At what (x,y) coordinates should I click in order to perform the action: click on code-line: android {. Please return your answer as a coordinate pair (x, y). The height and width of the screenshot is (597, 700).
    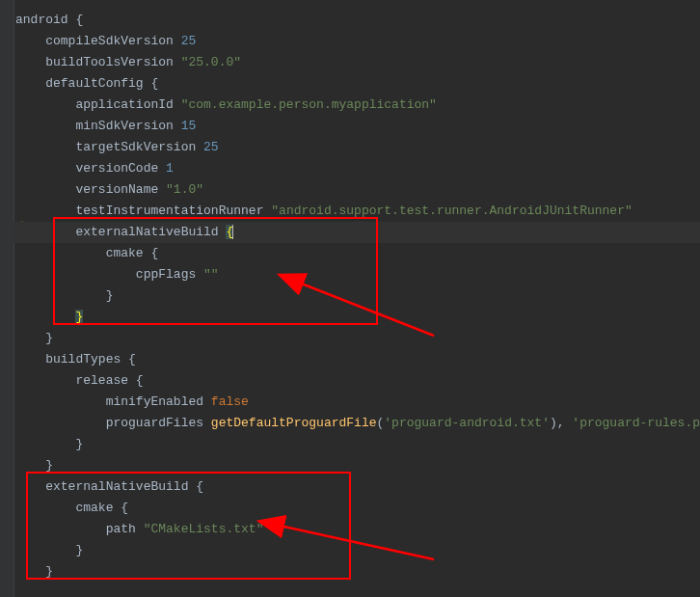
    Looking at the image, I should click on (357, 20).